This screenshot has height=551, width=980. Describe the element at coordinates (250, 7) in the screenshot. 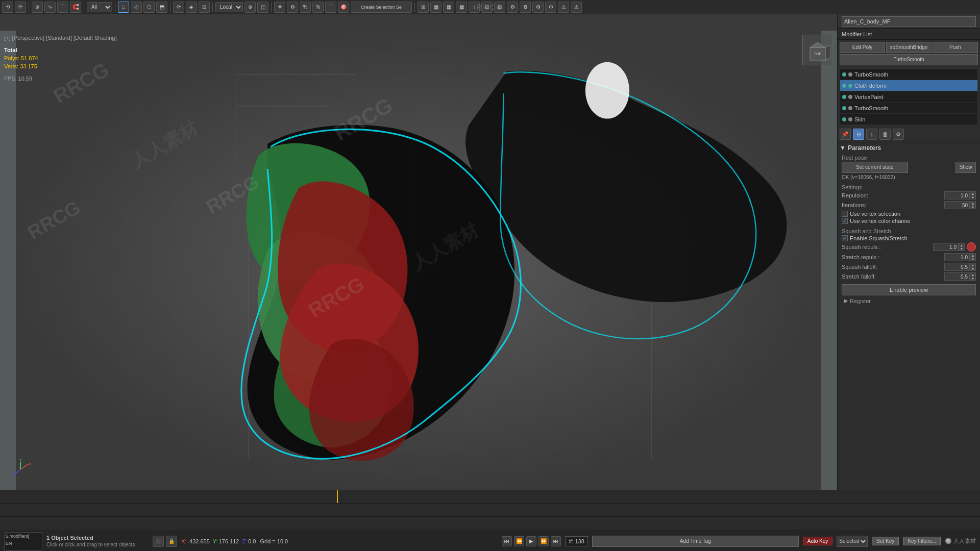

I see `pivot-btn: ⊕` at that location.